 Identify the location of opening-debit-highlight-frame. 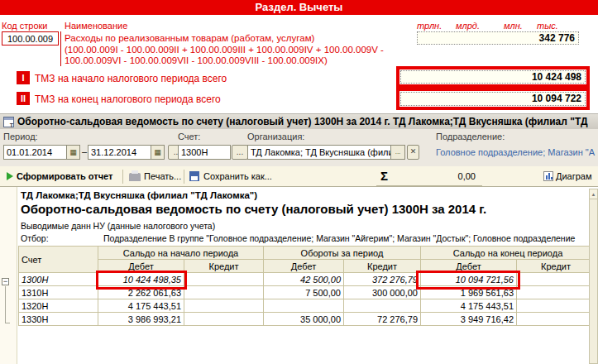
(141, 280).